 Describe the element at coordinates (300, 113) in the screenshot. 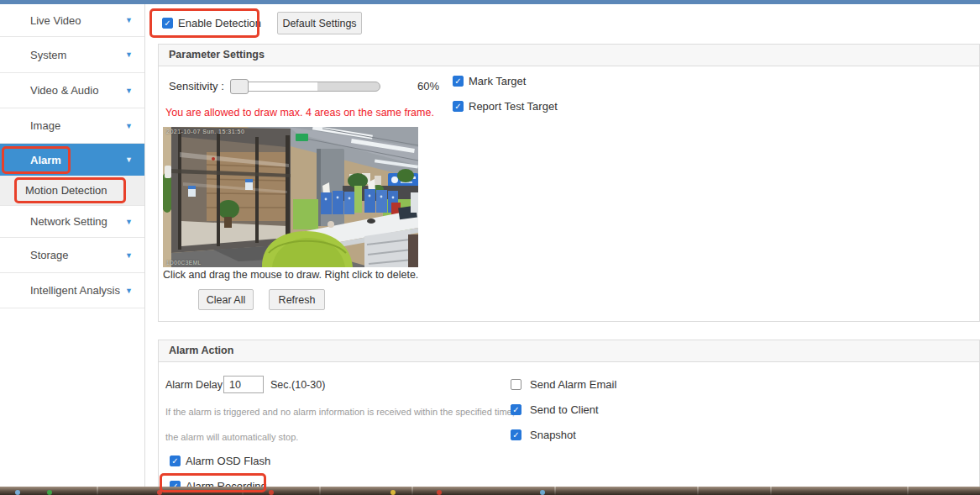

I see `max-areas-warning: You are allowed to draw max. 4 areas on …` at that location.